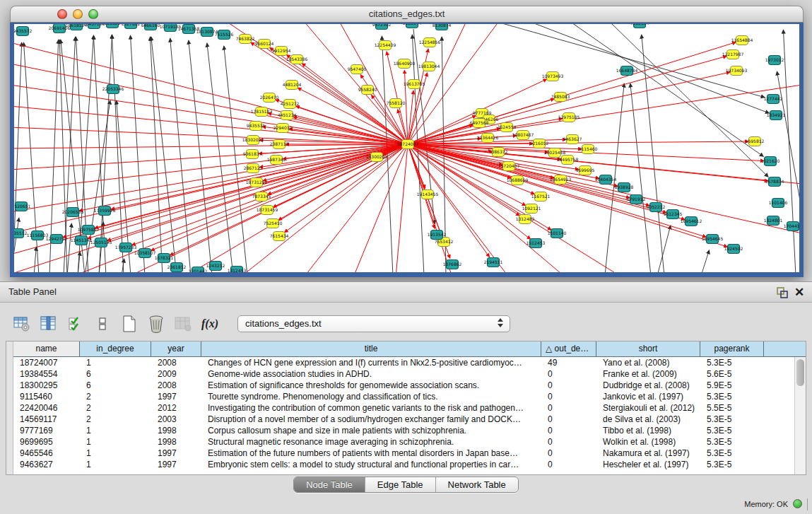  Describe the element at coordinates (47, 453) in the screenshot. I see `table-cell: 9465546` at that location.